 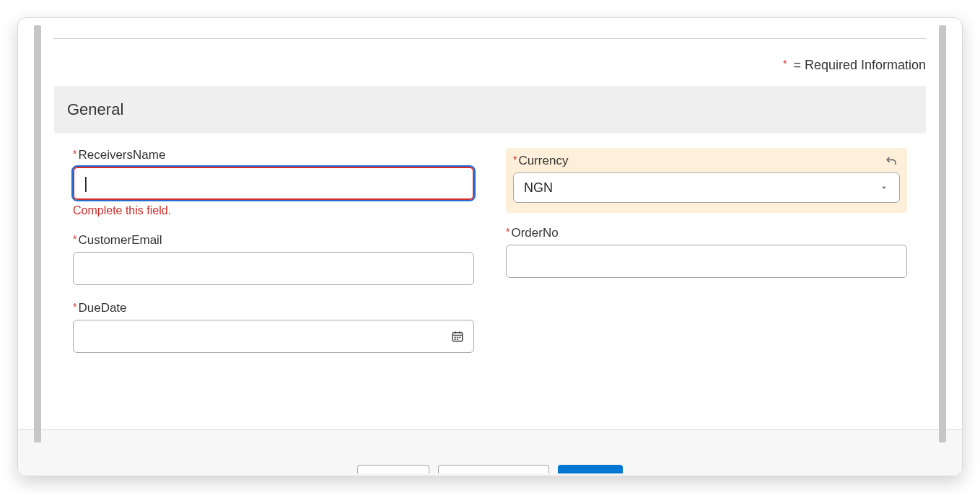 What do you see at coordinates (274, 259) in the screenshot?
I see `field-customer-email: *CustomerEmail` at bounding box center [274, 259].